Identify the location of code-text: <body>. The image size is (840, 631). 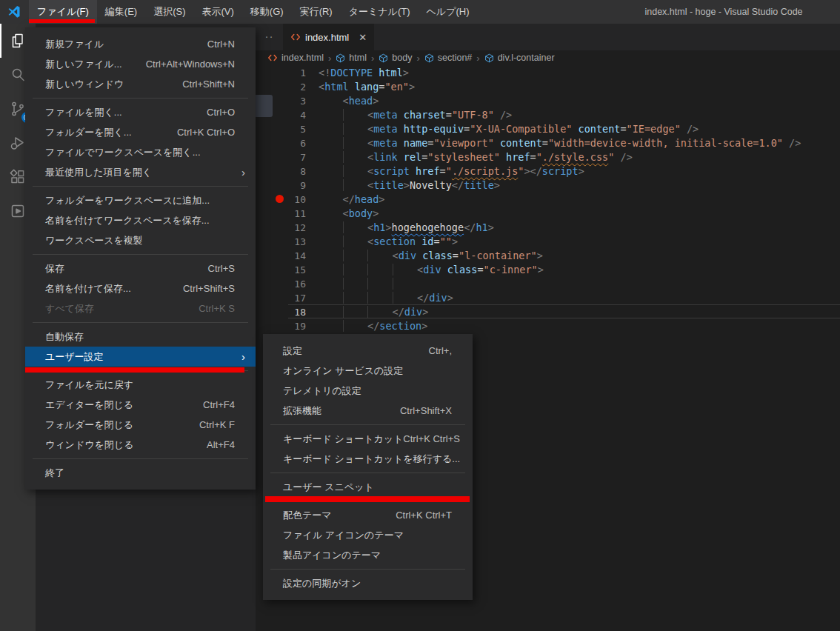
(342, 213).